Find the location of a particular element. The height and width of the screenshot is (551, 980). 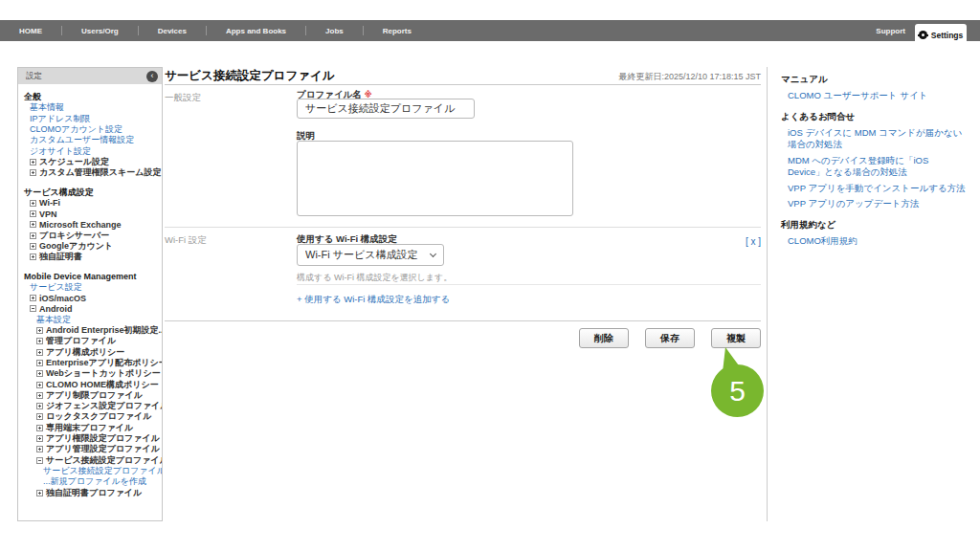

sidebar-item: CLOMO HOME構成ポリシー is located at coordinates (90, 385).